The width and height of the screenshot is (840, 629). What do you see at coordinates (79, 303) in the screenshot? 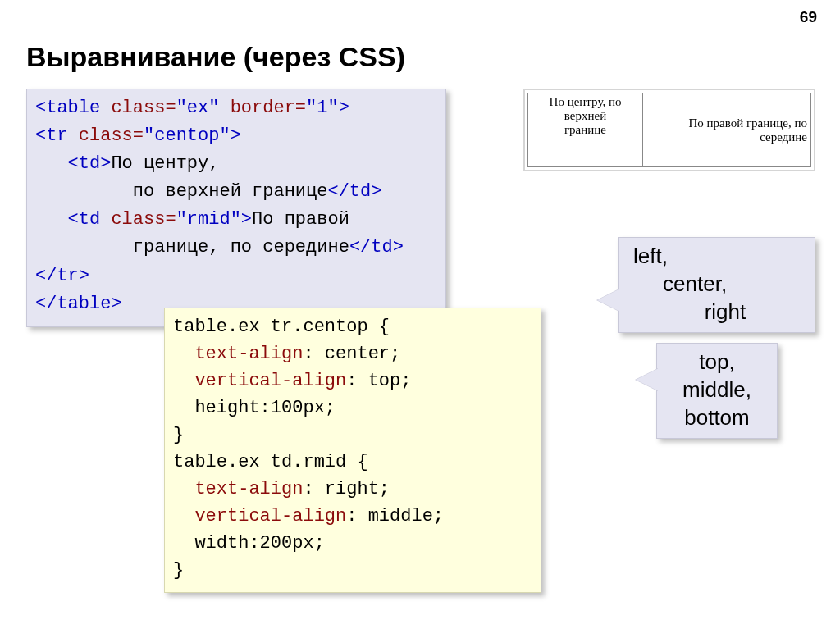
I see `code-token: </table>` at bounding box center [79, 303].